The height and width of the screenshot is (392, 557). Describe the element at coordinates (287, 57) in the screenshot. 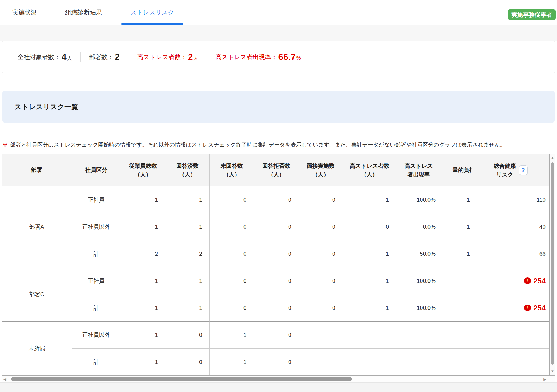

I see `summary-value: 66.7` at that location.